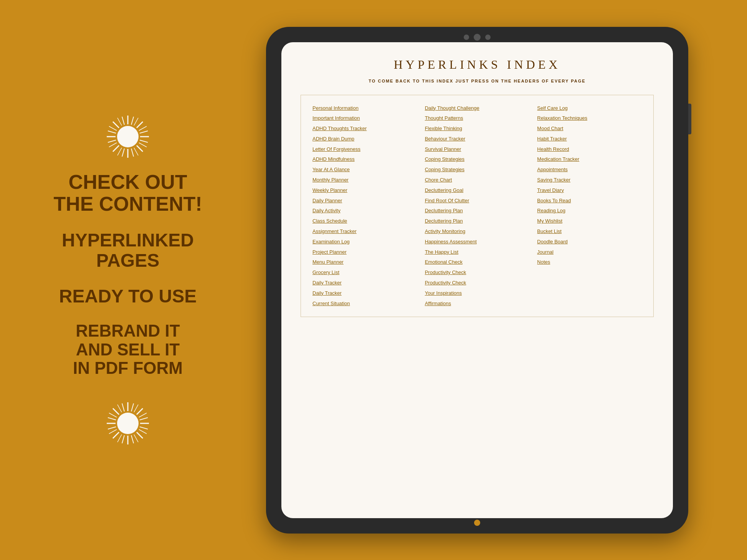 Image resolution: width=747 pixels, height=560 pixels. I want to click on index-link: Daily Activity, so click(365, 211).